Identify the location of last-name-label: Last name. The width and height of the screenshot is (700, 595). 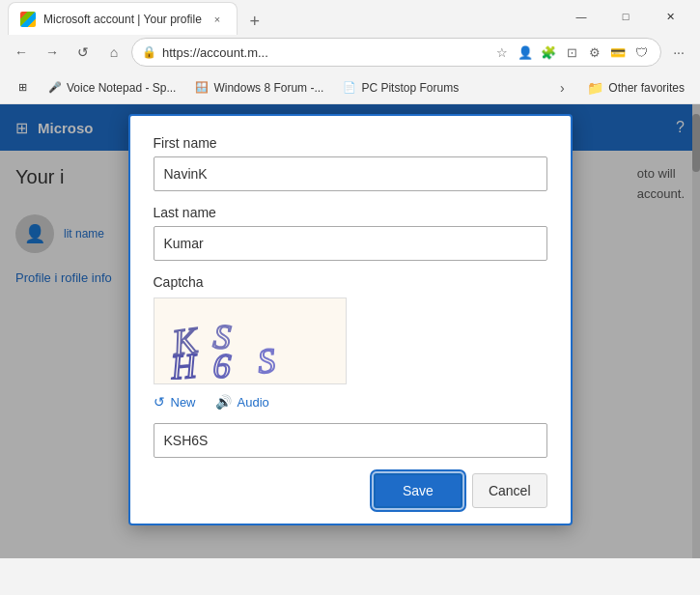
(350, 212).